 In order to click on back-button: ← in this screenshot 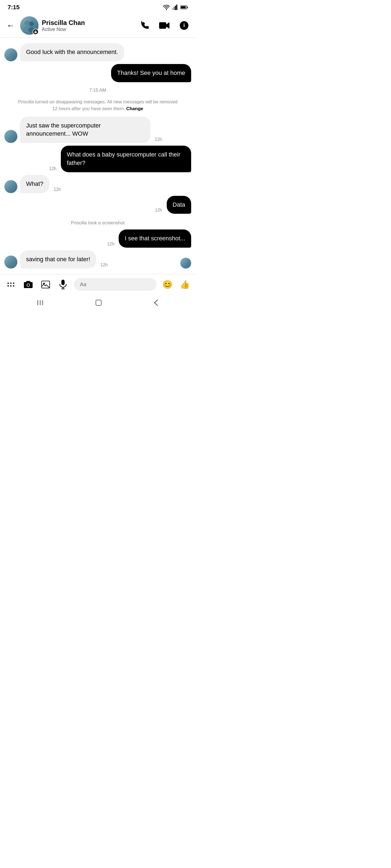, I will do `click(11, 26)`.